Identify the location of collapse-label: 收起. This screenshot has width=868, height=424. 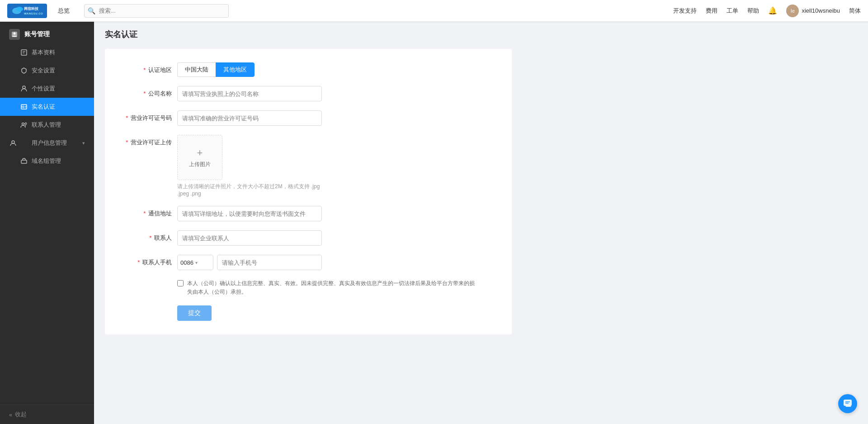
(21, 414).